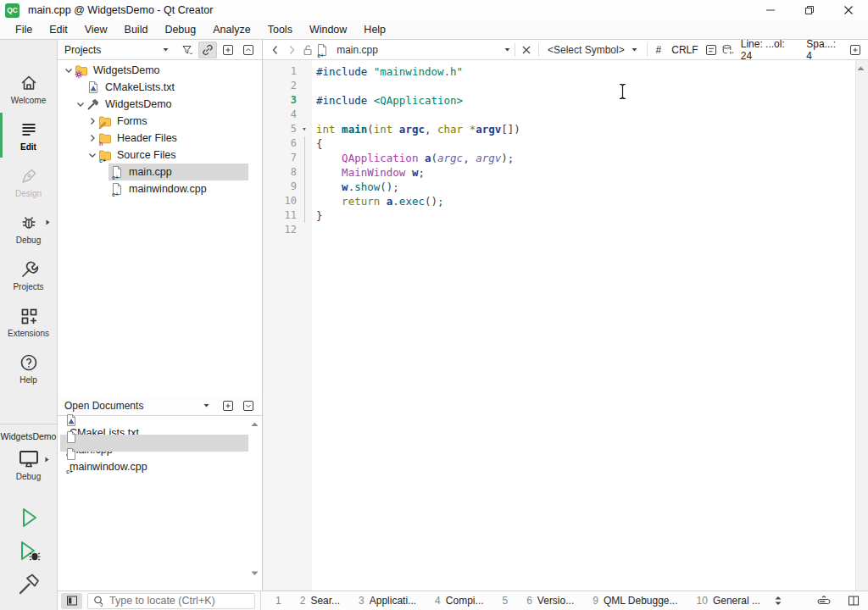 This screenshot has height=610, width=868. Describe the element at coordinates (586, 202) in the screenshot. I see `code-line-10: return a.exec();` at that location.